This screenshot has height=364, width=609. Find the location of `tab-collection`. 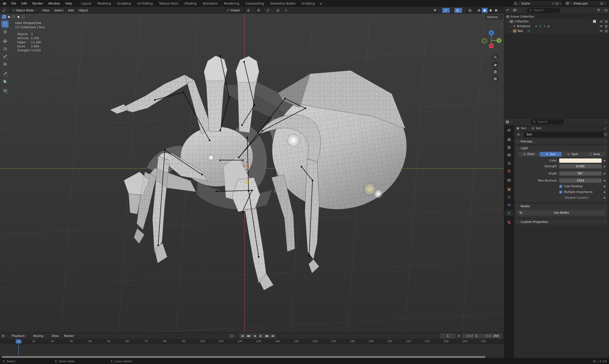

tab-collection is located at coordinates (509, 180).